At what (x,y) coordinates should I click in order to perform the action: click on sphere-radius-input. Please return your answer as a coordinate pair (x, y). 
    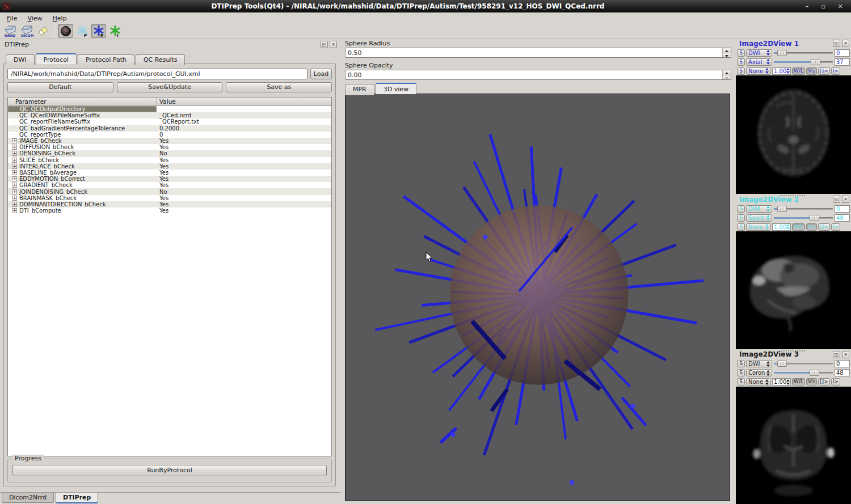
    Looking at the image, I should click on (405, 53).